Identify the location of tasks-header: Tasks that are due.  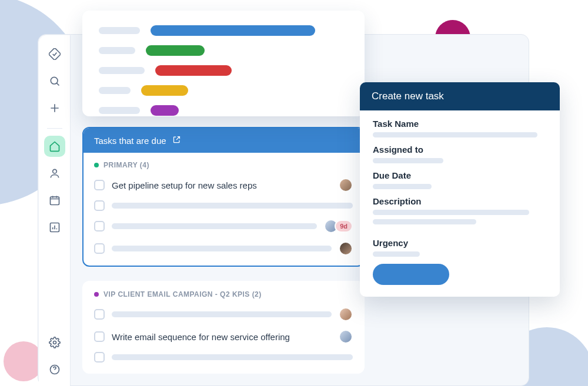
(223, 140).